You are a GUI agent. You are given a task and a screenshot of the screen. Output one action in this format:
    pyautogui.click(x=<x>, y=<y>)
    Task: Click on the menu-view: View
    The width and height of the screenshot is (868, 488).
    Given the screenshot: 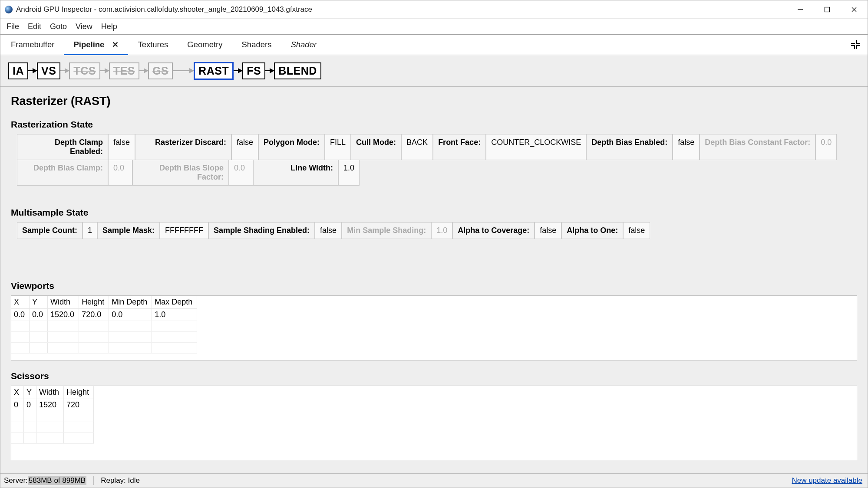 What is the action you would take?
    pyautogui.click(x=84, y=27)
    